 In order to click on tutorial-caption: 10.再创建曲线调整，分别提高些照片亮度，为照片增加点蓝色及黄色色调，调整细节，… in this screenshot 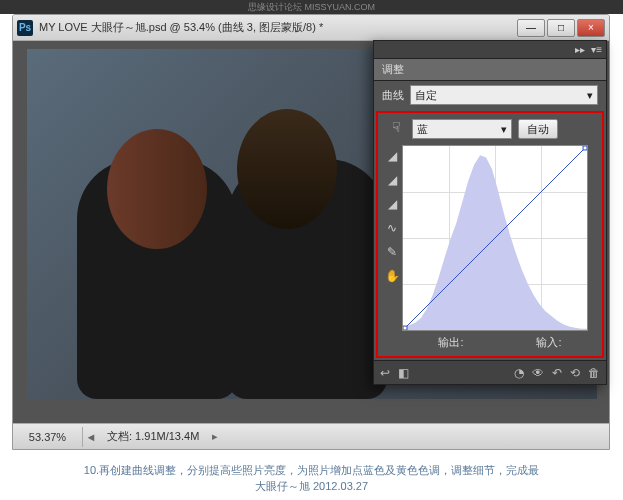, I will do `click(312, 478)`.